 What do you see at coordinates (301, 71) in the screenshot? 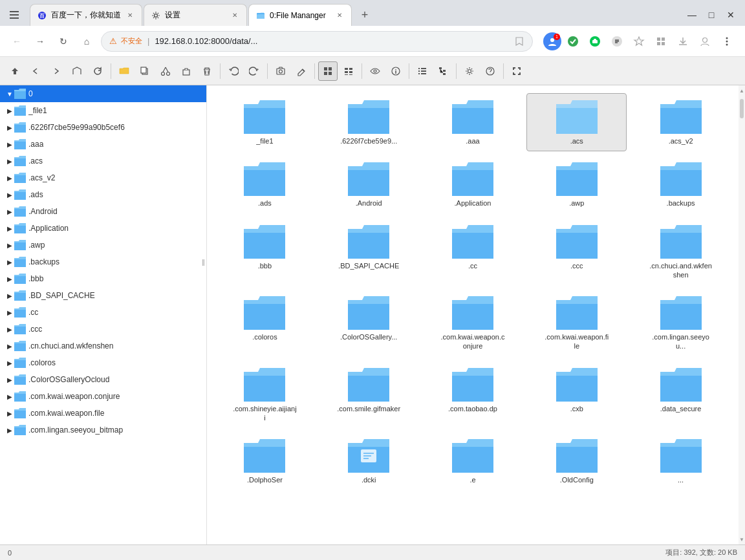
I see `fm-rename-btn` at bounding box center [301, 71].